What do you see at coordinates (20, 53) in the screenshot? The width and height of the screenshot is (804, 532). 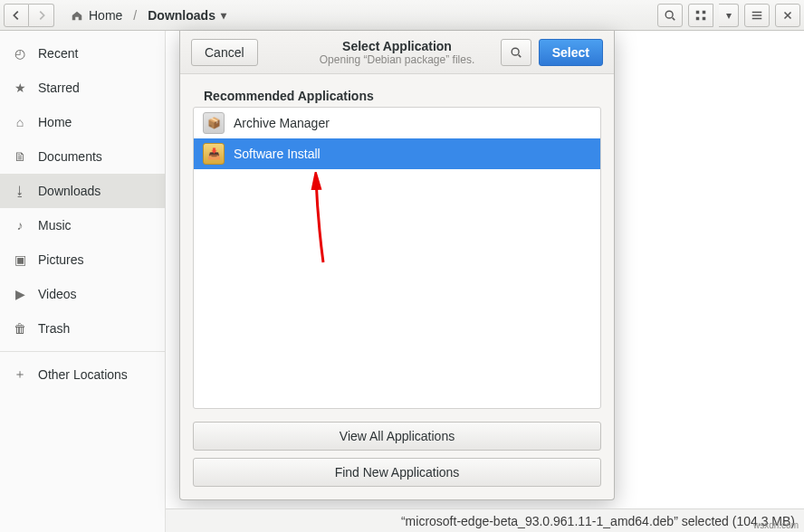 I see `clock-icon: ◴` at bounding box center [20, 53].